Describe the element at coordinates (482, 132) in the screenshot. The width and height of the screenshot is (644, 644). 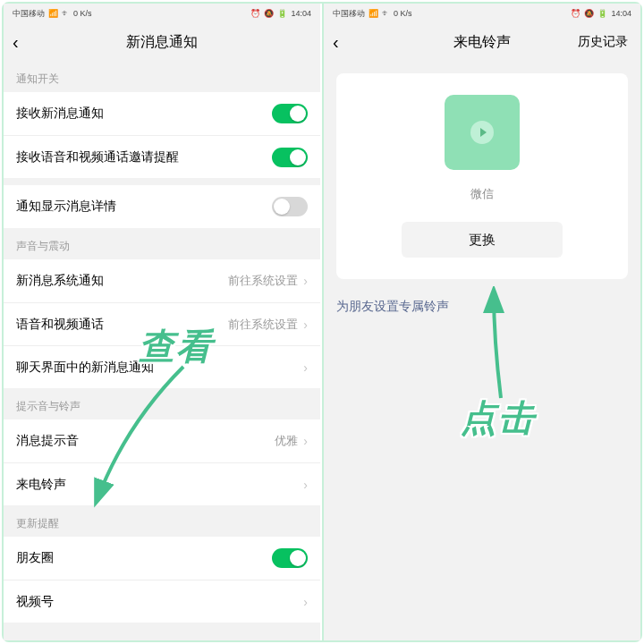
I see `ringtone-cover` at that location.